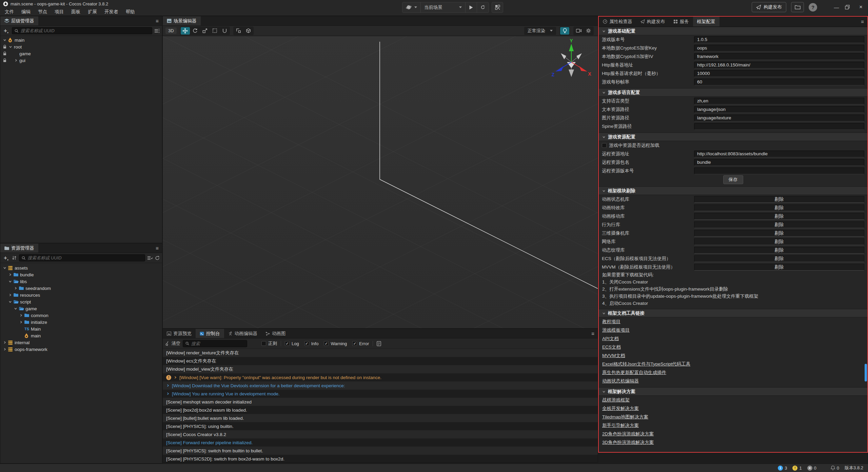  Describe the element at coordinates (76, 12) in the screenshot. I see `menu-item-面板: 面板` at that location.